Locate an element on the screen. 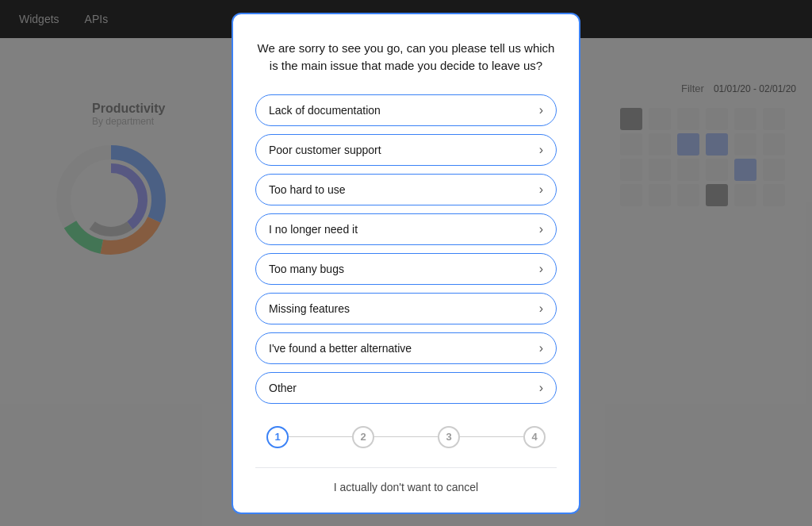 Image resolution: width=812 pixels, height=526 pixels. option-no-longer-need: I no longer need it› is located at coordinates (406, 229).